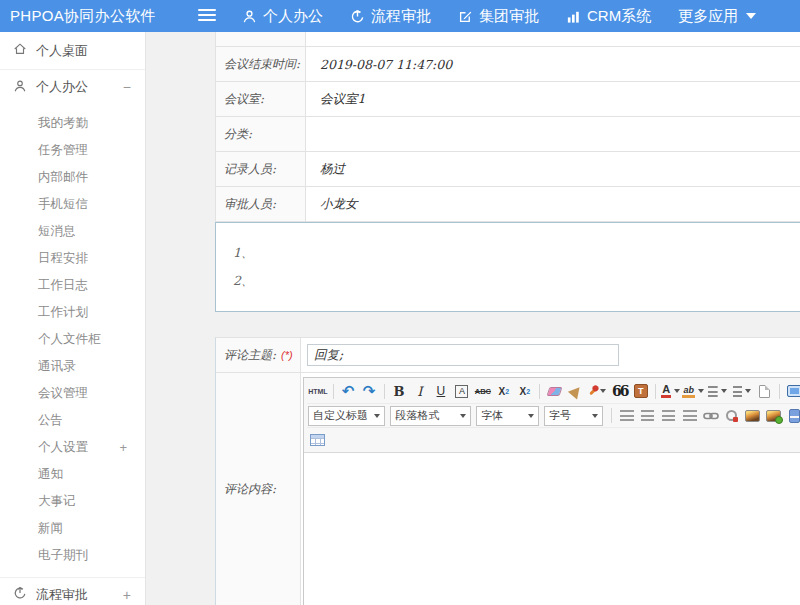 The height and width of the screenshot is (605, 800). What do you see at coordinates (72, 87) in the screenshot?
I see `sidebar-item-personal-office: 个人办公 −` at bounding box center [72, 87].